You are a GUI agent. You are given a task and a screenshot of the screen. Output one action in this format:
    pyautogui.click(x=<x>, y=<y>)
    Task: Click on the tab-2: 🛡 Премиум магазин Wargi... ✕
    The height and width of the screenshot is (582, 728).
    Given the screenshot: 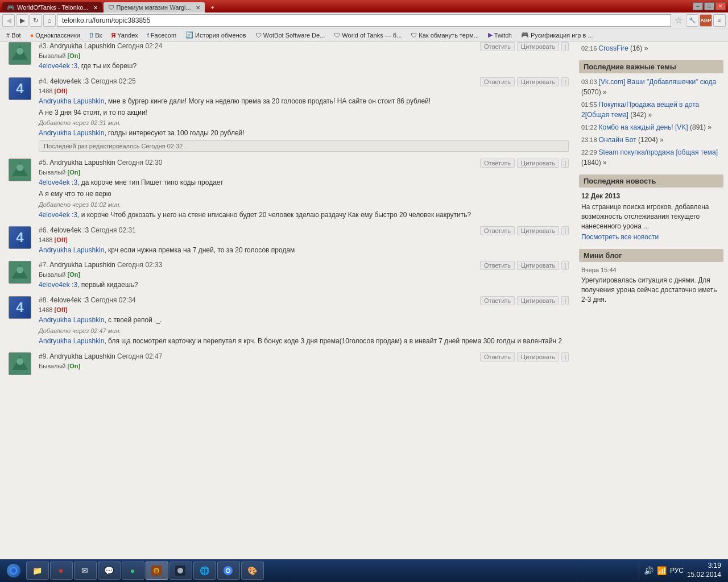 What is the action you would take?
    pyautogui.click(x=154, y=7)
    